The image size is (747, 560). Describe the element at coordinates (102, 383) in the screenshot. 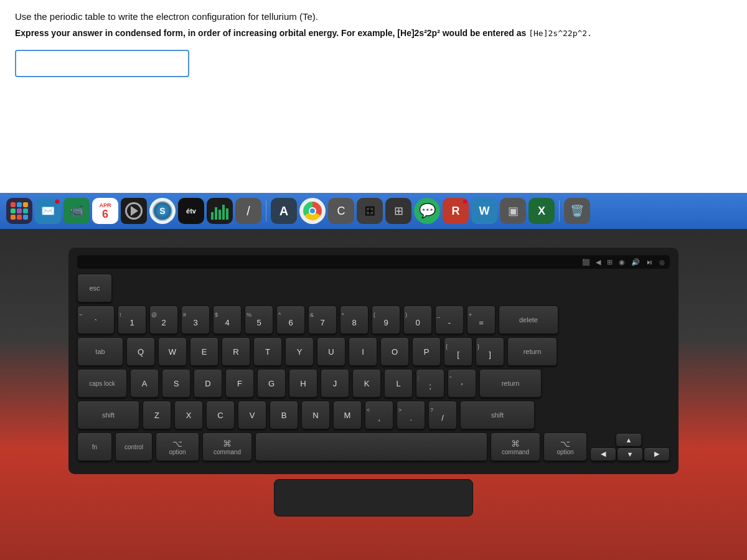

I see `key-caps: caps lock` at that location.